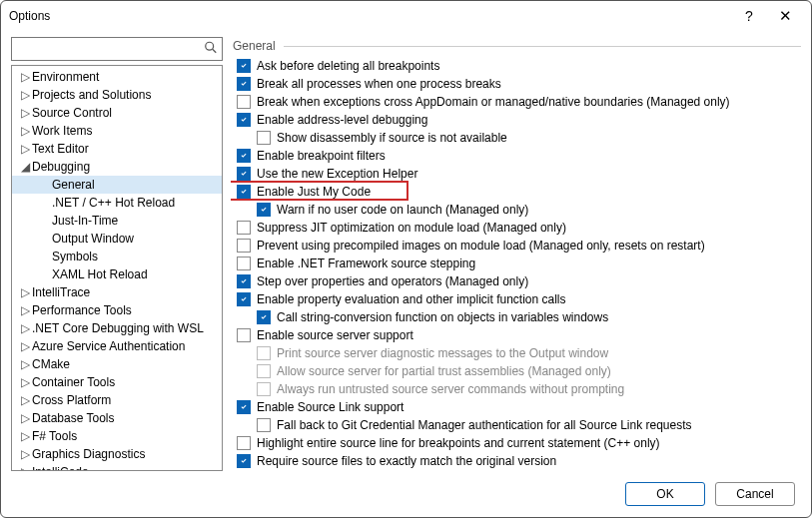 The image size is (812, 518). What do you see at coordinates (74, 185) in the screenshot?
I see `tree-item-label: General` at bounding box center [74, 185].